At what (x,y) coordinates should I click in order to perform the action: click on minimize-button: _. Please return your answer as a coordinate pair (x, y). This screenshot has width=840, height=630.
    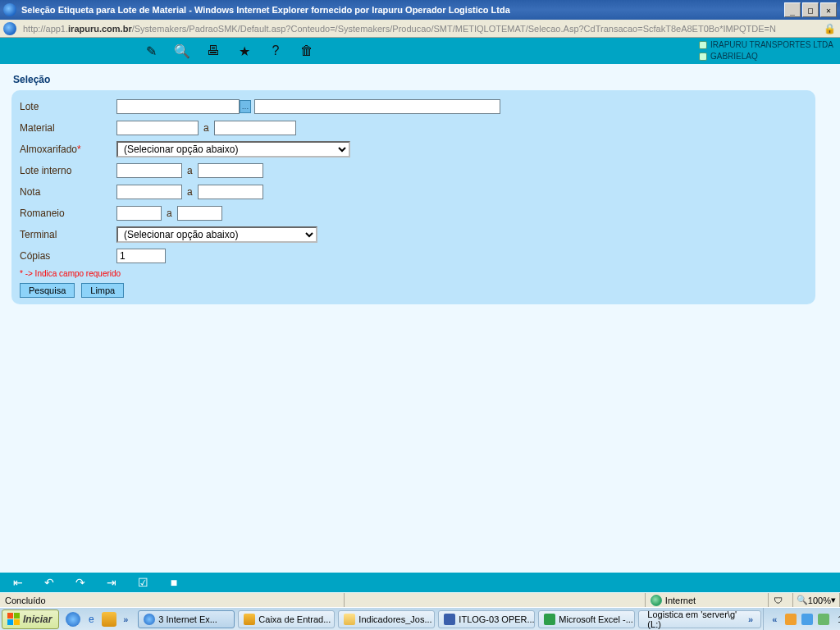
    Looking at the image, I should click on (792, 10).